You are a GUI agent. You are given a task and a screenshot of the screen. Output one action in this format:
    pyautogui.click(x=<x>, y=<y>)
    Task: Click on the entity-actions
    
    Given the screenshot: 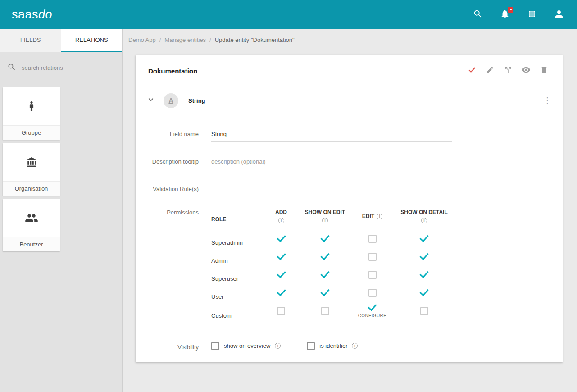 What is the action you would take?
    pyautogui.click(x=508, y=71)
    